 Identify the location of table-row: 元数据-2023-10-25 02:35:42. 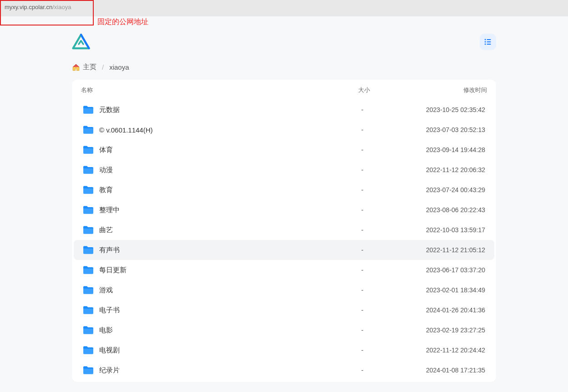
(284, 110).